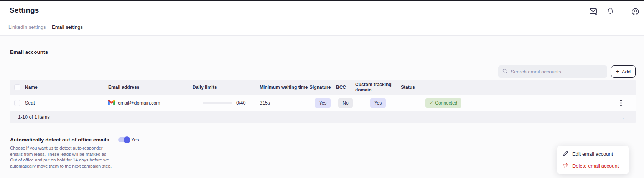 The width and height of the screenshot is (644, 178). I want to click on table-footer-row: 1-10 of 1 items →, so click(323, 117).